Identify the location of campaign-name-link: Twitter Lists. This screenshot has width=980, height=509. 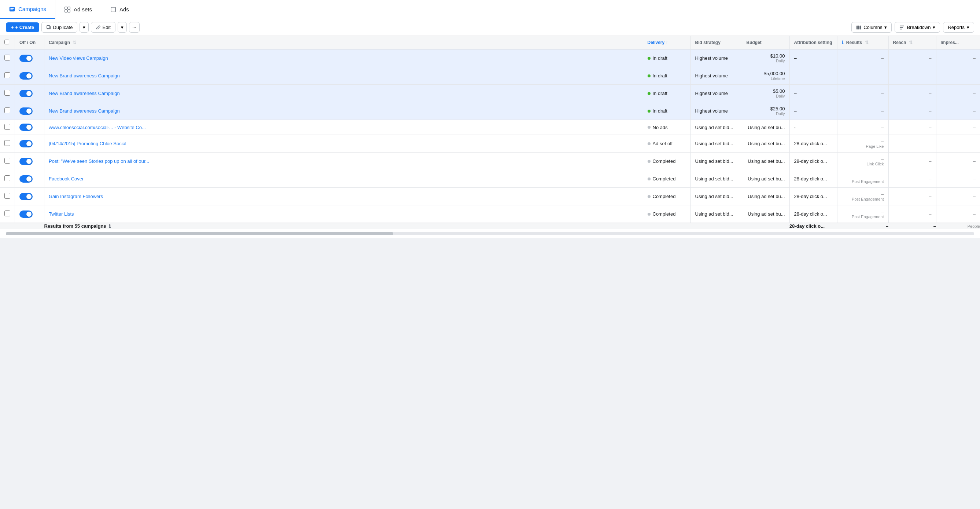
(62, 214).